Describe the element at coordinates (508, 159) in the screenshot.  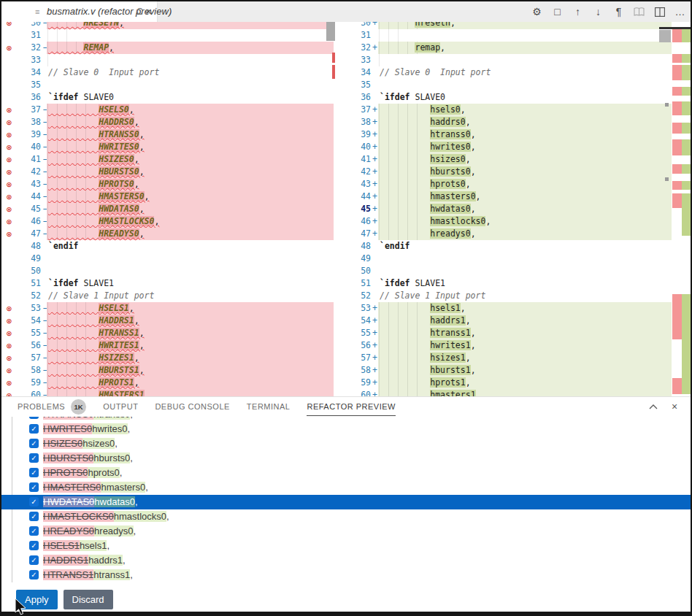
I see `editor-line-right-41: 41+ hsizes0,` at that location.